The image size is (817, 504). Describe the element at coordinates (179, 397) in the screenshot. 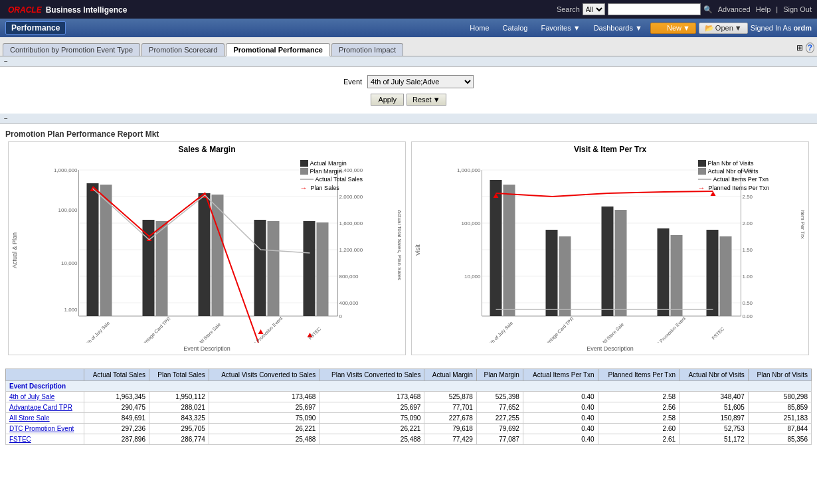

I see `cell-plan_total_sales: 1,950,112` at that location.